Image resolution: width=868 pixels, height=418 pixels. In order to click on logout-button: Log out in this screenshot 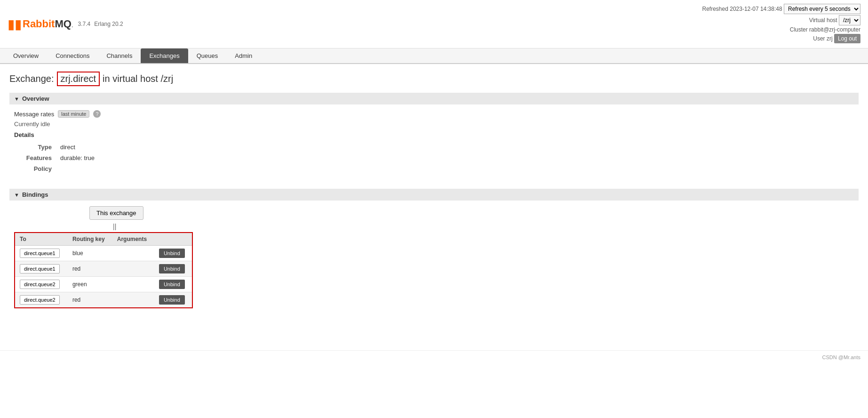, I will do `click(847, 39)`.